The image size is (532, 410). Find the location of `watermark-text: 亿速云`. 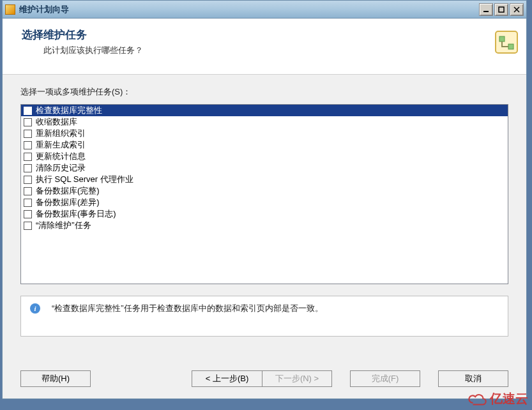

watermark-text: 亿速云 is located at coordinates (509, 399).